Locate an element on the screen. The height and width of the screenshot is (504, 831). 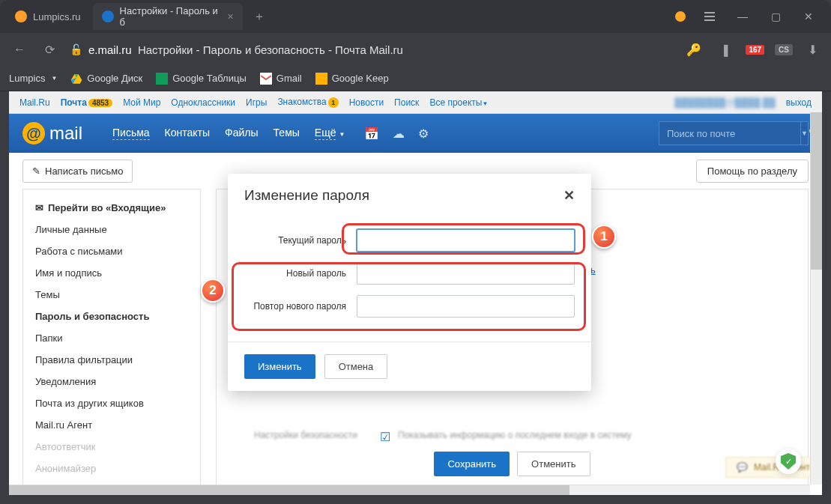
sidebar-item-personal: Личные данные is located at coordinates (112, 229).